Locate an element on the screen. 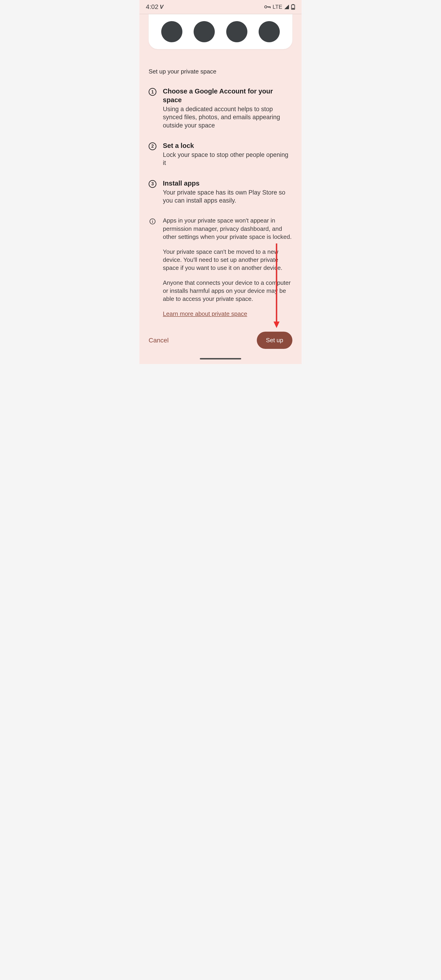 This screenshot has width=441, height=980. battery-icon is located at coordinates (293, 7).